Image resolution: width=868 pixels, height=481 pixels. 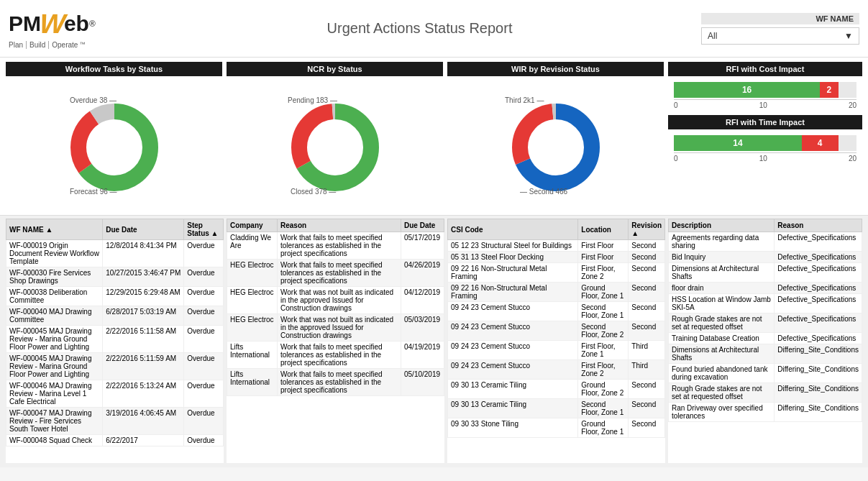 I want to click on wf-col-name: WF NAME ▲, so click(x=55, y=230).